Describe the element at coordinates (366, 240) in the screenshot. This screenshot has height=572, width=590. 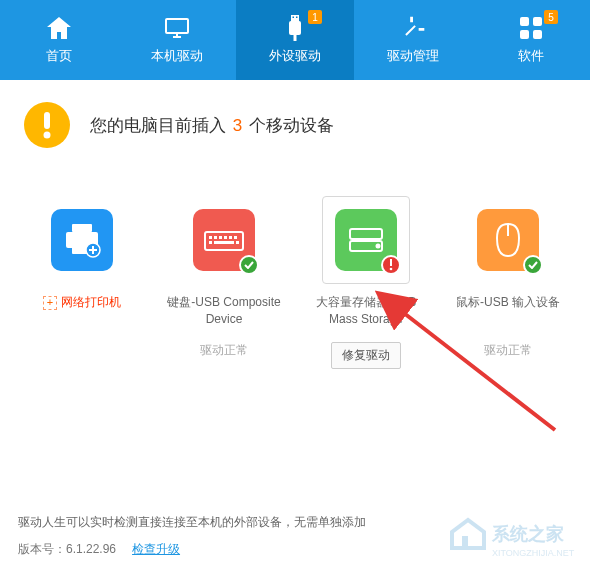
I see `storage-icon` at that location.